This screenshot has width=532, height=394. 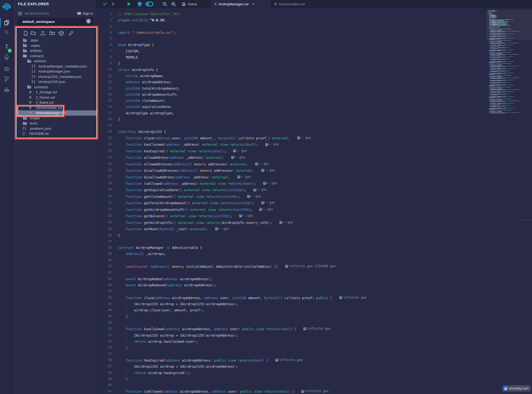 I want to click on code-line-30: 30 function getClaimAmount() external vi…, so click(x=291, y=196).